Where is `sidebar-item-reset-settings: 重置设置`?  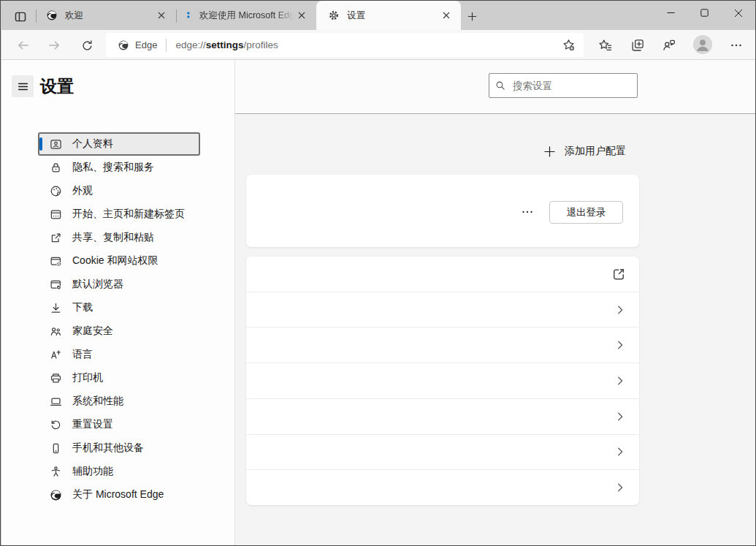 sidebar-item-reset-settings: 重置设置 is located at coordinates (119, 425).